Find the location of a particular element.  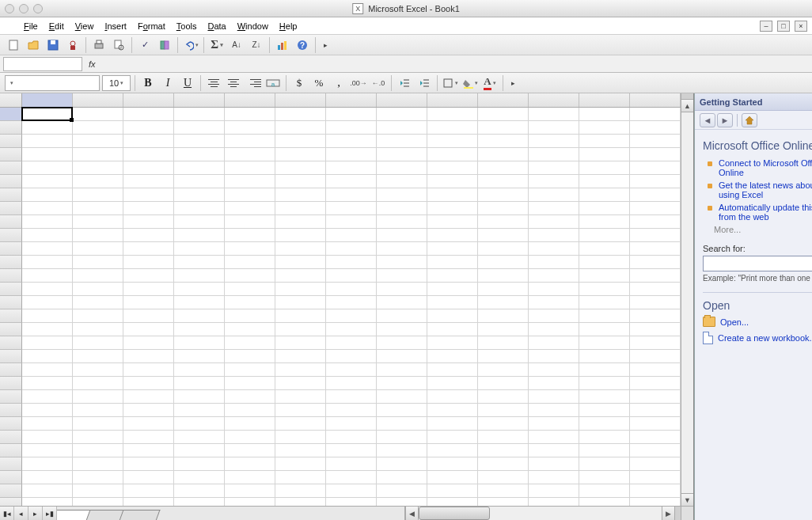

borders-button is located at coordinates (450, 83).